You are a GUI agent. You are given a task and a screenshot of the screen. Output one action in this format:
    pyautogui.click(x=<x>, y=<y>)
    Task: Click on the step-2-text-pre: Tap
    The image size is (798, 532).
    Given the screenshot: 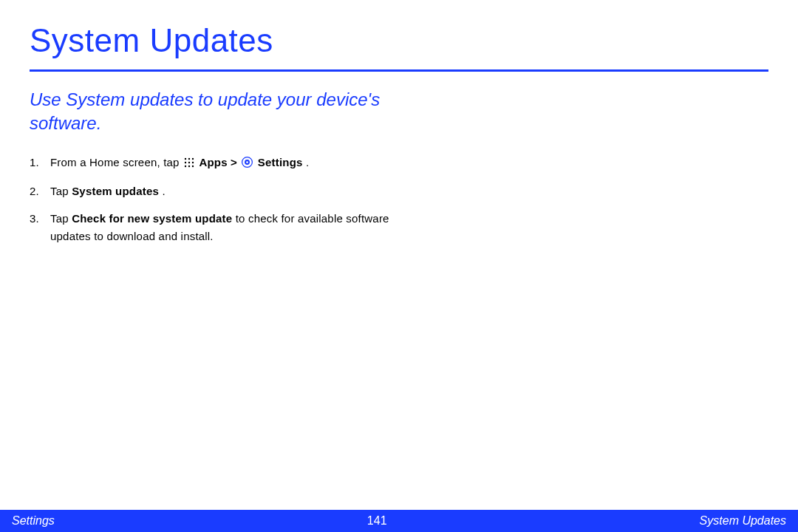 What is the action you would take?
    pyautogui.click(x=61, y=191)
    